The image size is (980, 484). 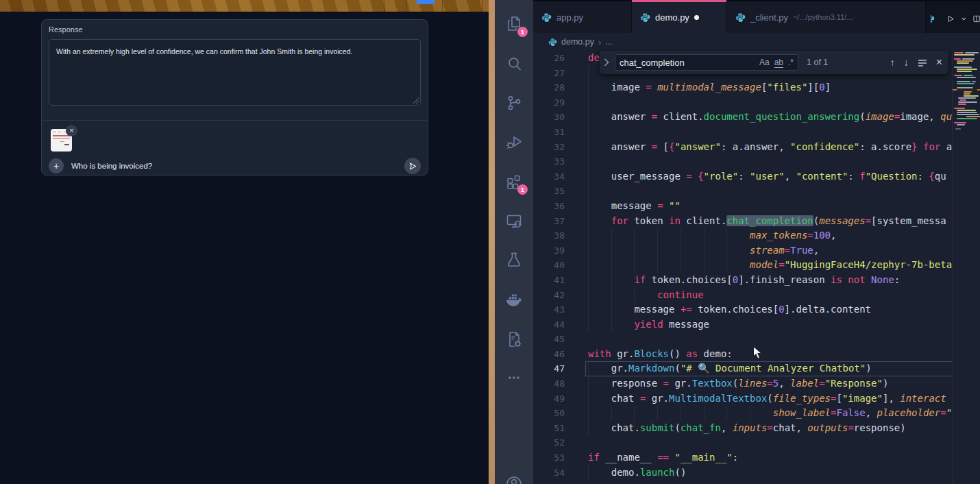 I want to click on code-line: 45, so click(x=743, y=339).